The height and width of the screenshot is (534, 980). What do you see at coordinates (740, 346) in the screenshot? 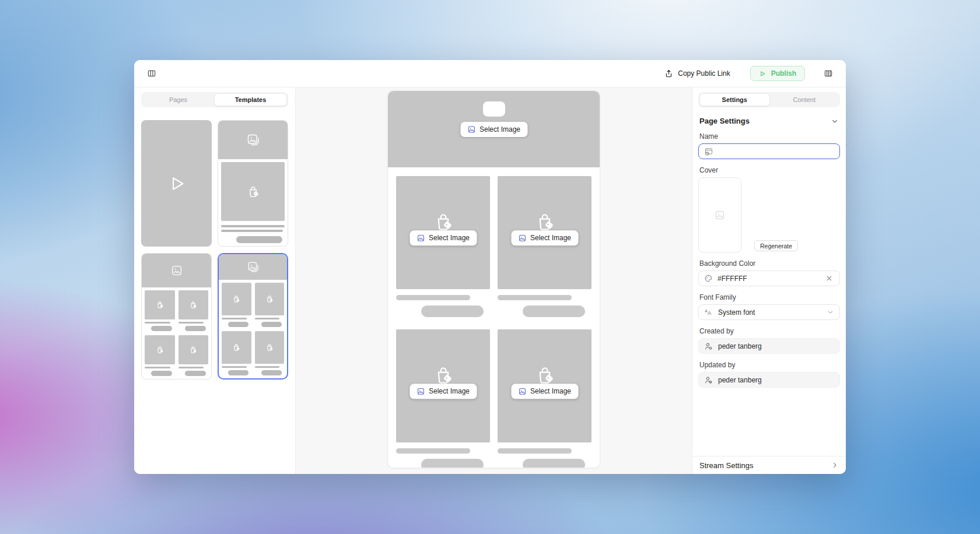
I see `created-by-value: peder tanberg` at bounding box center [740, 346].